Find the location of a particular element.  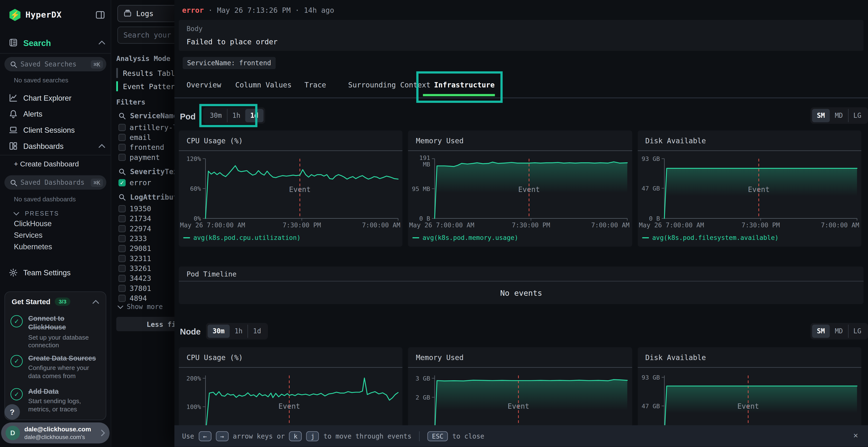

filter-option-32311: 32311 is located at coordinates (135, 259).